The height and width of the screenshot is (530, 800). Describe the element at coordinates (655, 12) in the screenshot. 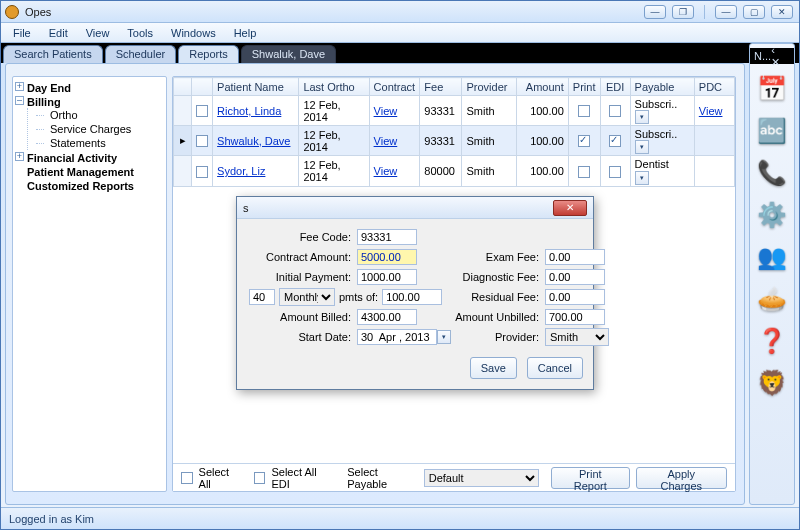

I see `minimize-button: —` at that location.